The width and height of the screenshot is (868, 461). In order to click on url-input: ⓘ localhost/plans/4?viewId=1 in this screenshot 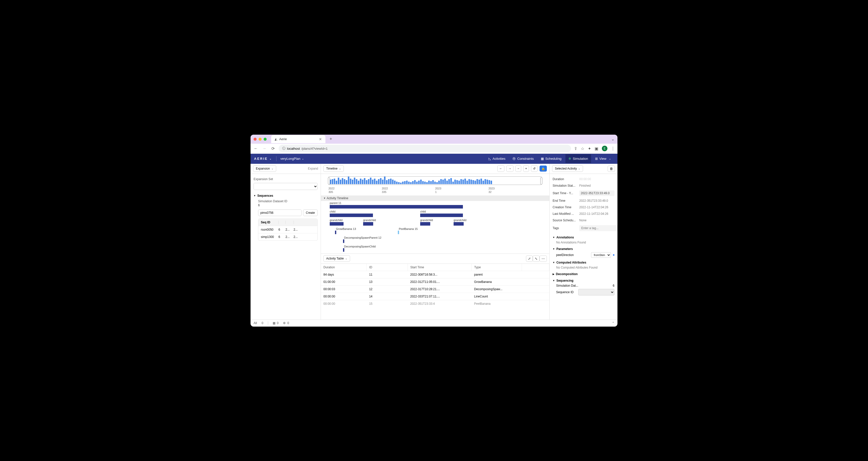, I will do `click(425, 149)`.